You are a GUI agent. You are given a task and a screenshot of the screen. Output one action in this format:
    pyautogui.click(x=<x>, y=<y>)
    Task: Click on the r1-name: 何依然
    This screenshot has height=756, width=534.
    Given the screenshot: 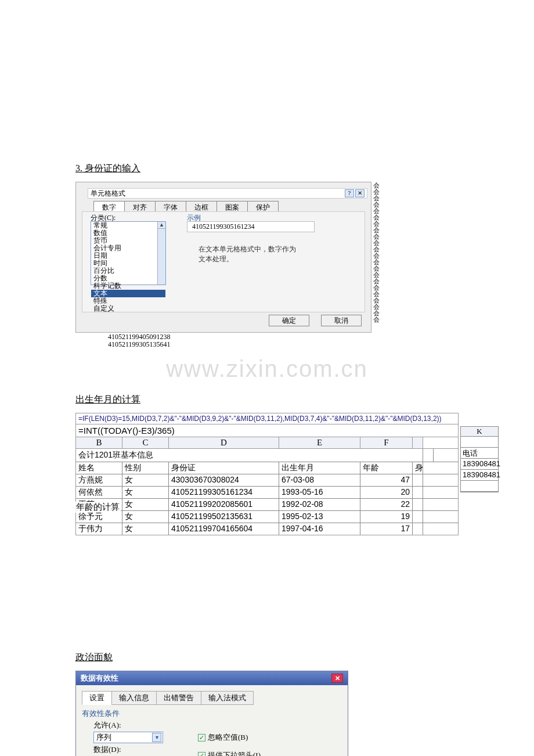 What is the action you would take?
    pyautogui.click(x=99, y=492)
    